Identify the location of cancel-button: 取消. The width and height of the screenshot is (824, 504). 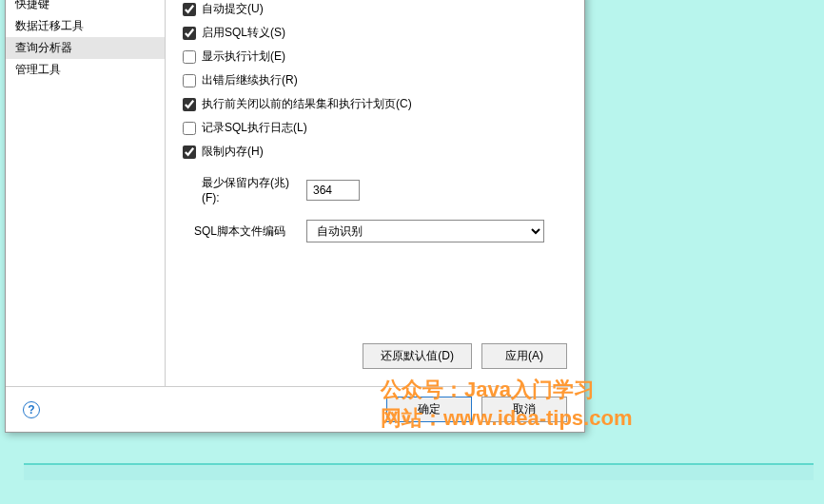
(524, 409).